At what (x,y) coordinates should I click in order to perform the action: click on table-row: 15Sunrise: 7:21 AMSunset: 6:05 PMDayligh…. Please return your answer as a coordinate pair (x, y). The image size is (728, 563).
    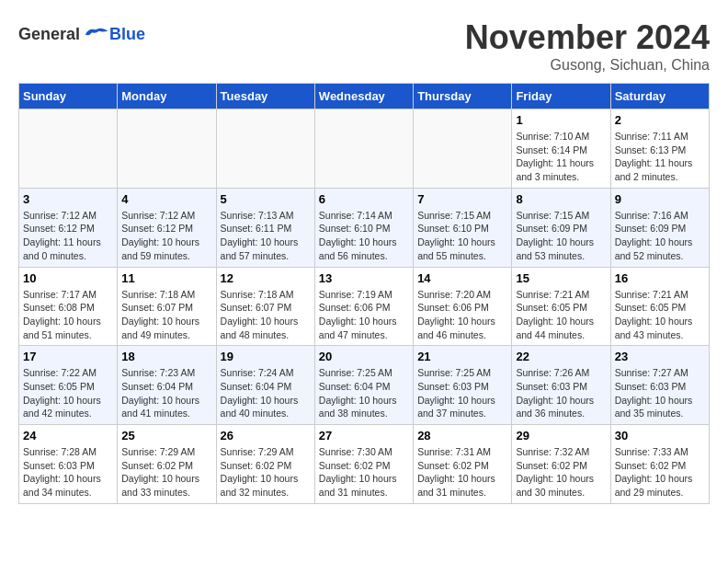
    Looking at the image, I should click on (561, 306).